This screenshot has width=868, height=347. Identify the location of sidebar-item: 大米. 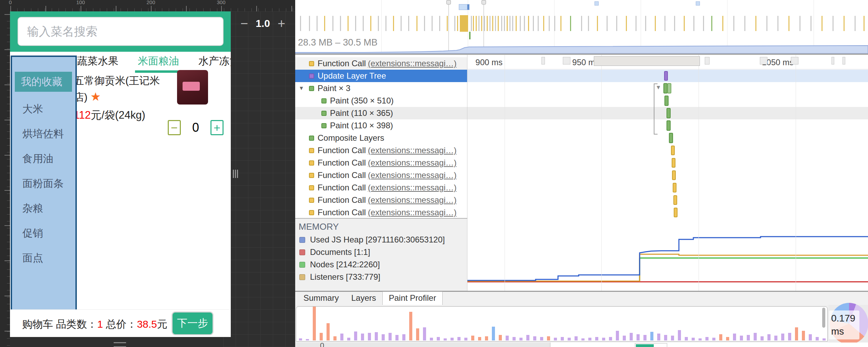
(44, 109).